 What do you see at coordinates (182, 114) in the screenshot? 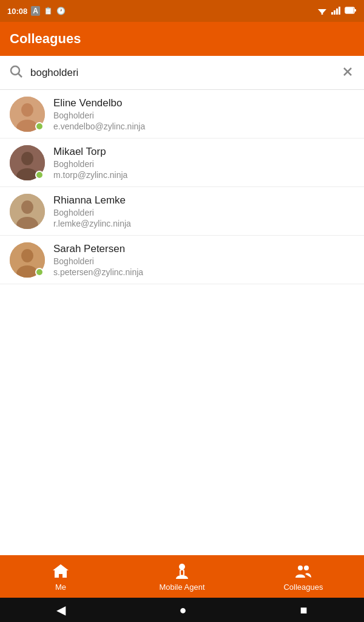
I see `contact-item: Eline Vendelbo Bogholderi e.vendelbo@zyl…` at bounding box center [182, 114].